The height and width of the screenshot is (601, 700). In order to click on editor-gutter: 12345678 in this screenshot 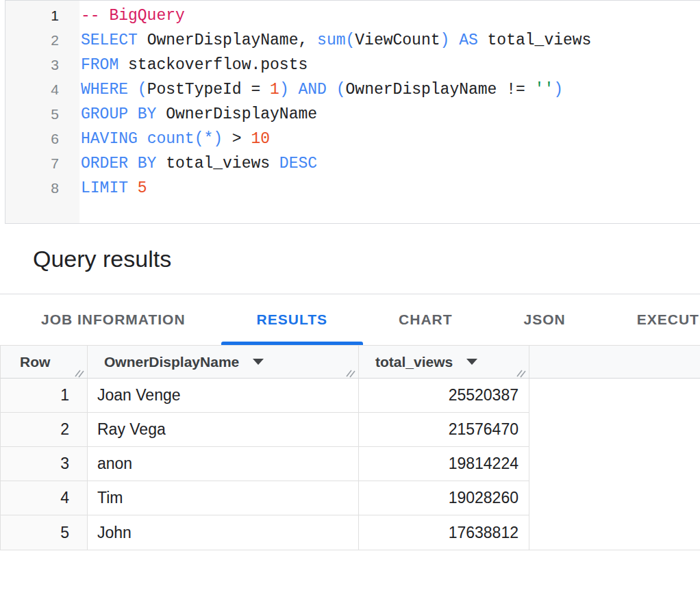, I will do `click(42, 112)`.